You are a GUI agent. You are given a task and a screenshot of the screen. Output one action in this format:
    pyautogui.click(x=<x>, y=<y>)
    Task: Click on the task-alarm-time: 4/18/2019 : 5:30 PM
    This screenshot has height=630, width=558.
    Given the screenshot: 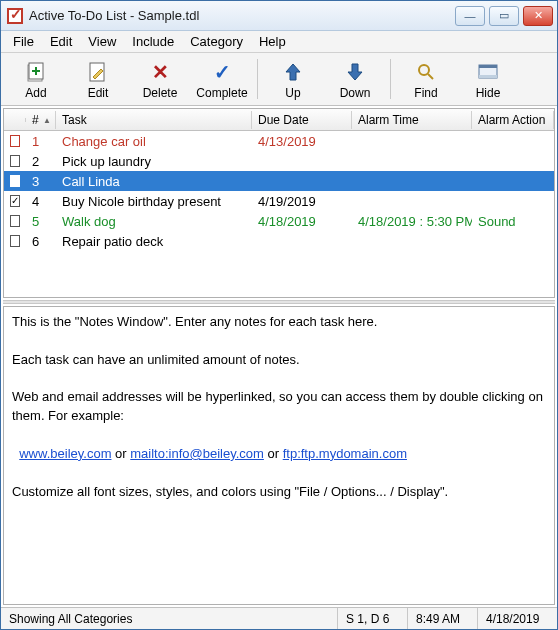 What is the action you would take?
    pyautogui.click(x=412, y=222)
    